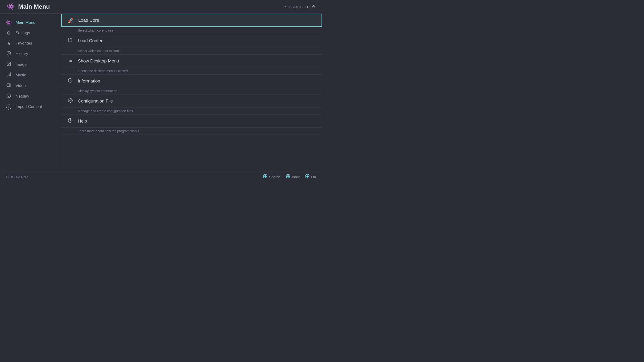 This screenshot has width=644, height=362. Describe the element at coordinates (265, 177) in the screenshot. I see `search-button-icon` at that location.